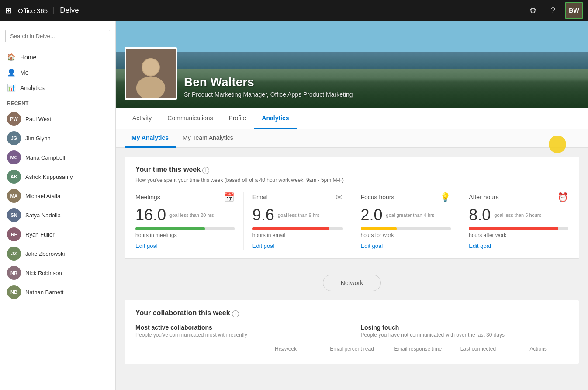 The width and height of the screenshot is (588, 390). I want to click on col-header-last-connected: Last connected, so click(478, 349).